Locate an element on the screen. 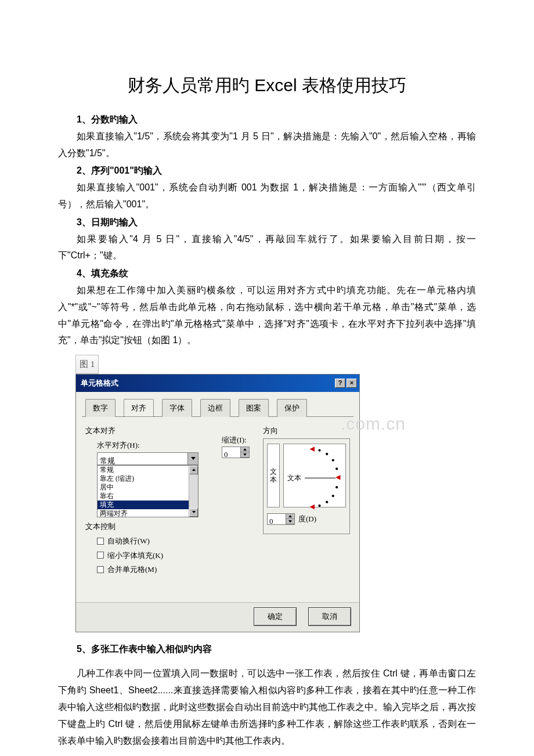  vtext-char: 文 is located at coordinates (273, 471).